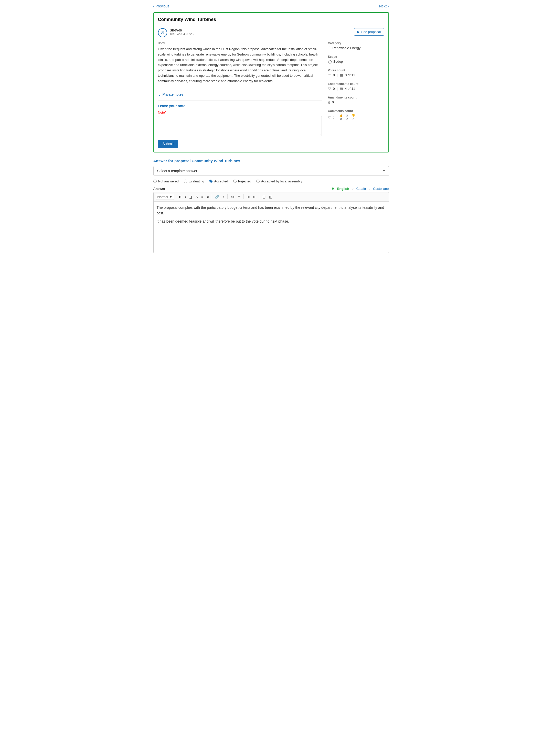  What do you see at coordinates (356, 75) in the screenshot?
I see `votes-row: ♡ 0 | ▦ 3 of 11` at bounding box center [356, 75].